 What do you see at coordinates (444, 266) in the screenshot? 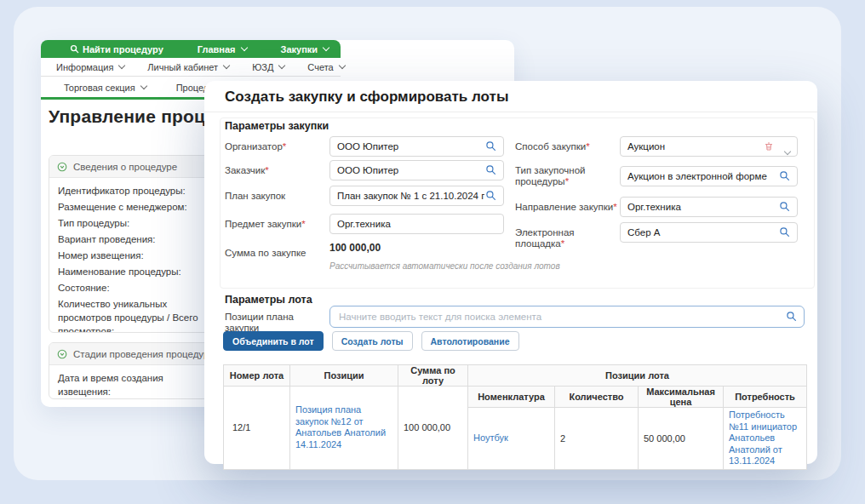
I see `purchase-sum-note: Рассчитывается автоматически после созда…` at bounding box center [444, 266].